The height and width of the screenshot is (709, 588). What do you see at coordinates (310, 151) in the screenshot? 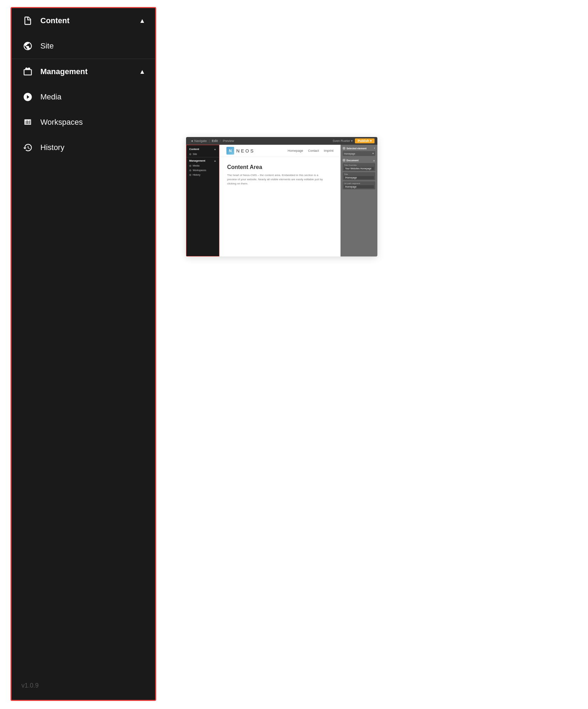
I see `preview-nav-links: Homepage Contact Imprint` at bounding box center [310, 151].